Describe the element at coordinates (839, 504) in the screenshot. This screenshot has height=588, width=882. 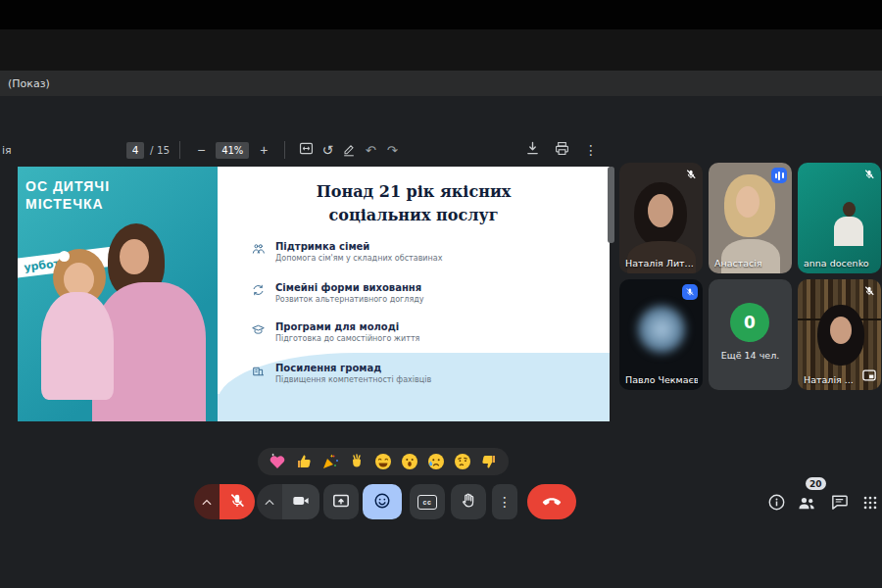
I see `chat-icon` at that location.